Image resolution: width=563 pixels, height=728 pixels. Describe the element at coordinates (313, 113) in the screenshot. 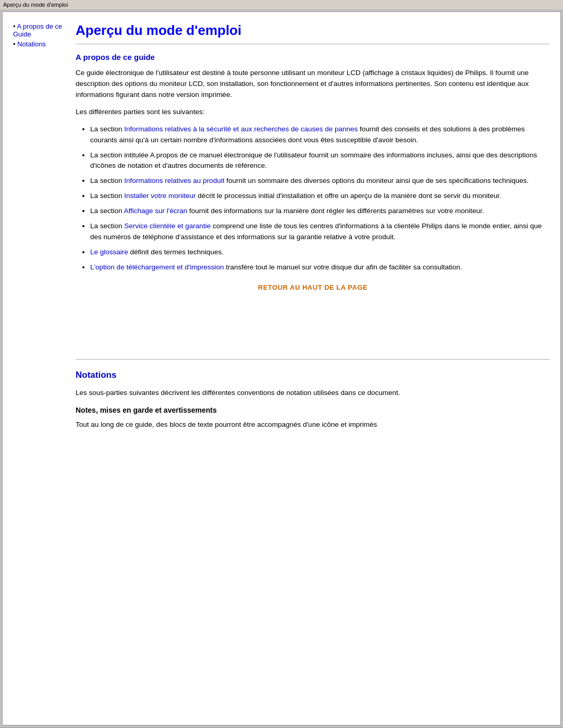

I see `apropos-list-intro: Les différentes parties sont les suivant…` at that location.